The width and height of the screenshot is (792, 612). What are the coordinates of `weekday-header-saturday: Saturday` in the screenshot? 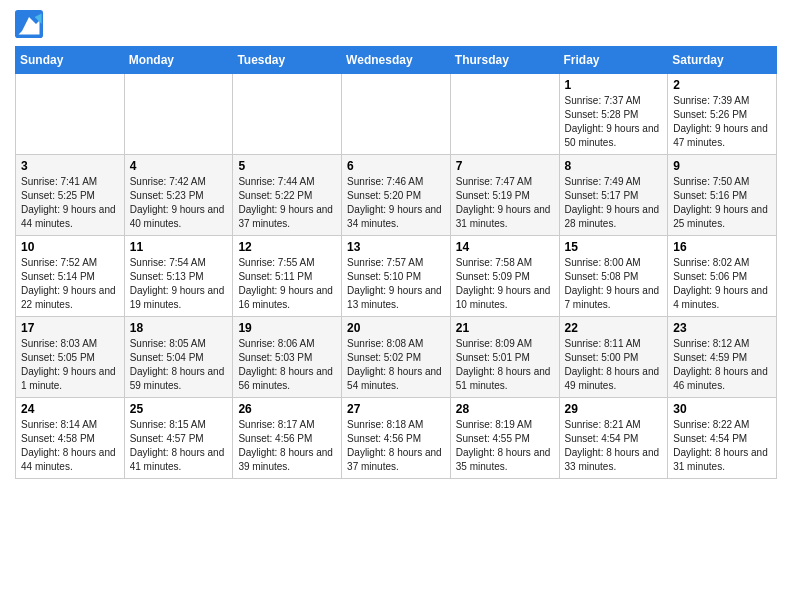 It's located at (722, 60).